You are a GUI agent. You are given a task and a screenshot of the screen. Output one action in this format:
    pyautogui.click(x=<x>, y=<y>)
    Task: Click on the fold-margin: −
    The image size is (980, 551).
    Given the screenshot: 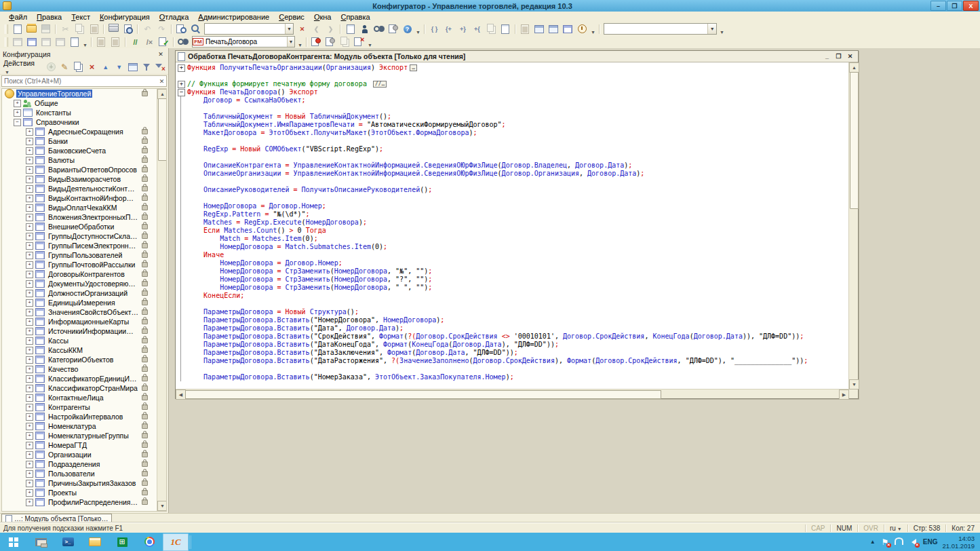 What is the action you would take?
    pyautogui.click(x=182, y=92)
    